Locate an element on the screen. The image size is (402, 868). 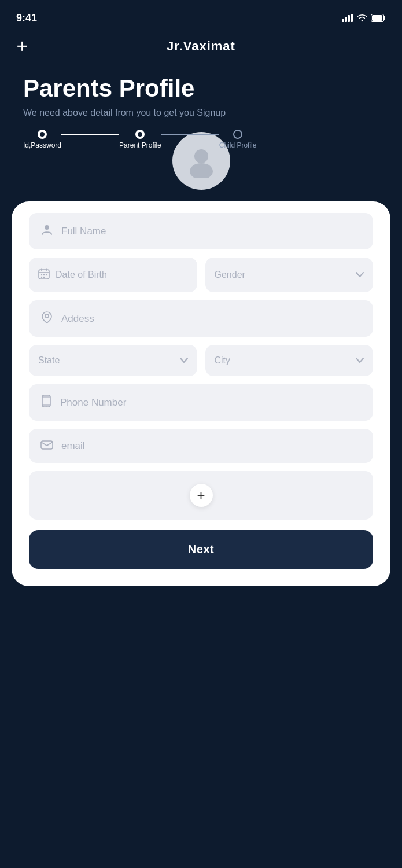
email-icon is located at coordinates (47, 446).